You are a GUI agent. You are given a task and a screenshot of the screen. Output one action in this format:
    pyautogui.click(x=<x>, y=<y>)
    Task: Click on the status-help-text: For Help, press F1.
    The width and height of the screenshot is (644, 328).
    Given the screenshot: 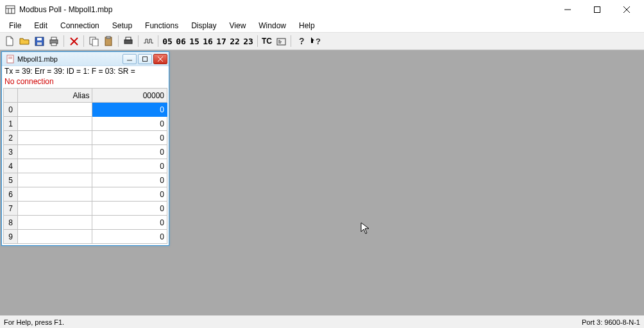 What is the action you would take?
    pyautogui.click(x=292, y=322)
    